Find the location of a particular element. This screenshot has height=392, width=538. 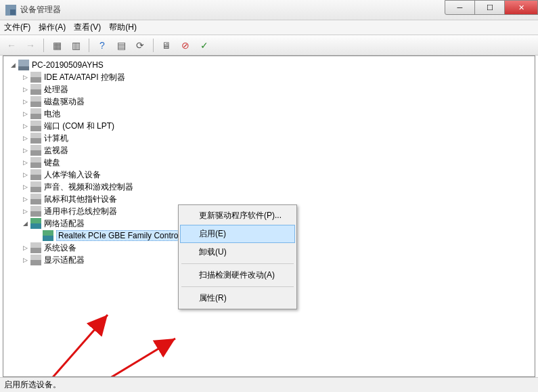

tree-label: 监视器 is located at coordinates (56, 150).